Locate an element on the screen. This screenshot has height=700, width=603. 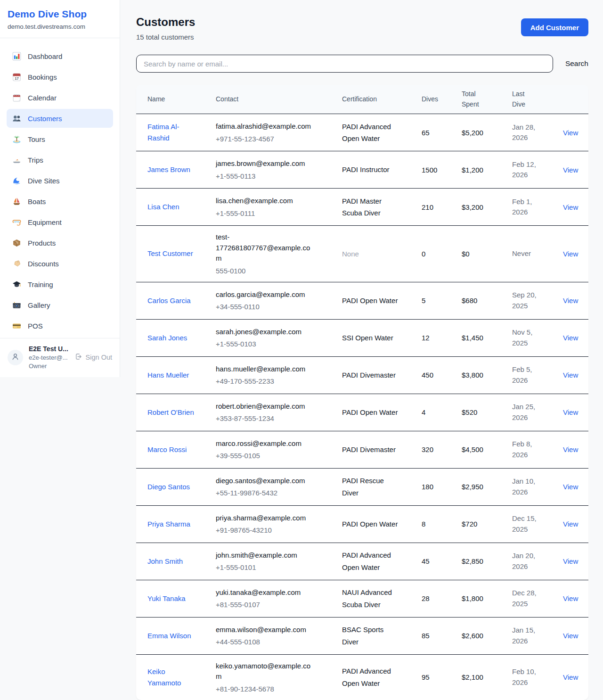
wave-icon is located at coordinates (17, 181).